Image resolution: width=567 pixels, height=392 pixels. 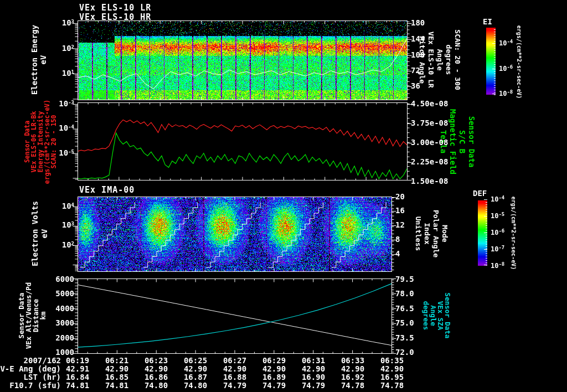 I want to click on axis-tick-label: 3.75e-08, so click(x=430, y=123).